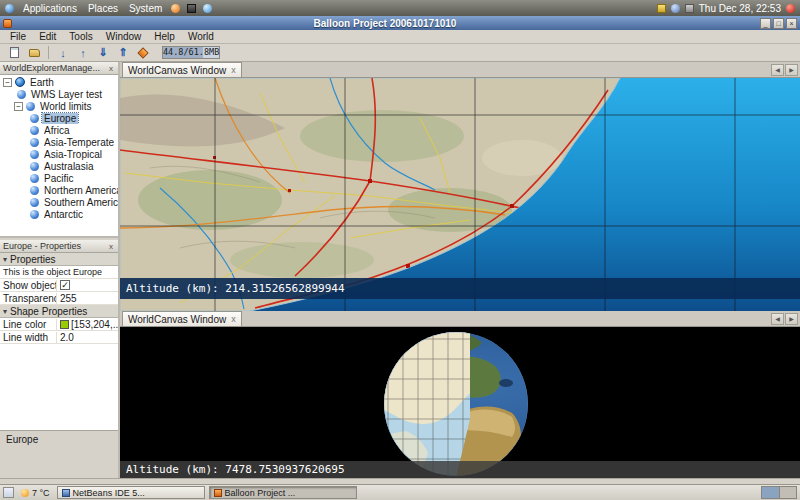 The width and height of the screenshot is (800, 500). What do you see at coordinates (784, 70) in the screenshot?
I see `tab-scroll-buttons: ◀ ▶` at bounding box center [784, 70].